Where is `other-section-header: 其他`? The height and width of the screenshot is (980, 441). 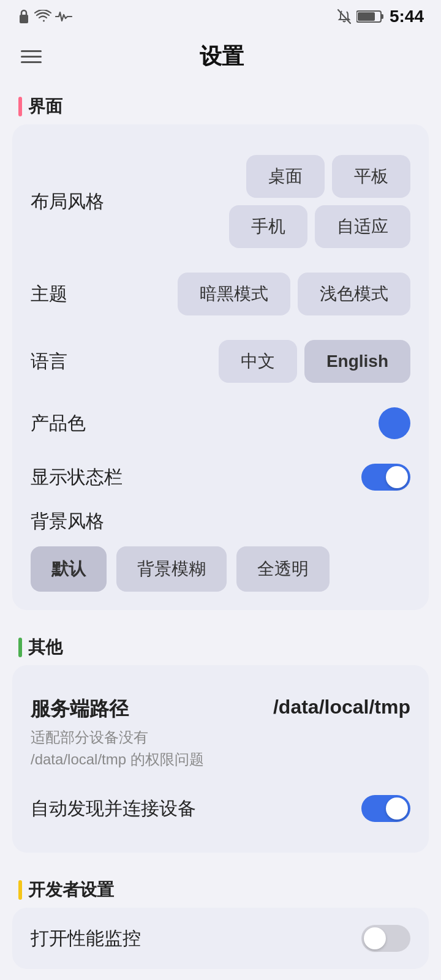
other-section-header: 其他 is located at coordinates (221, 645).